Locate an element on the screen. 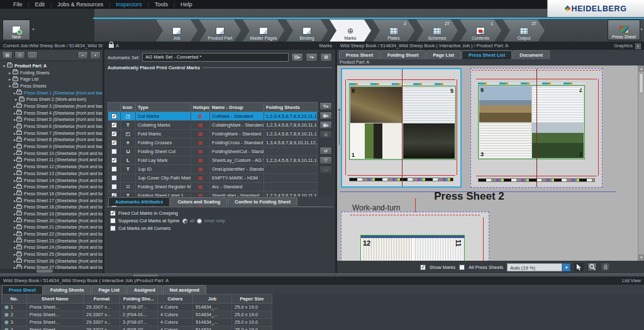 The image size is (644, 330). mark-row-folding-sheet-cut: Folding Sheet Cut FoldingSheetCut - Stan… is located at coordinates (213, 152).